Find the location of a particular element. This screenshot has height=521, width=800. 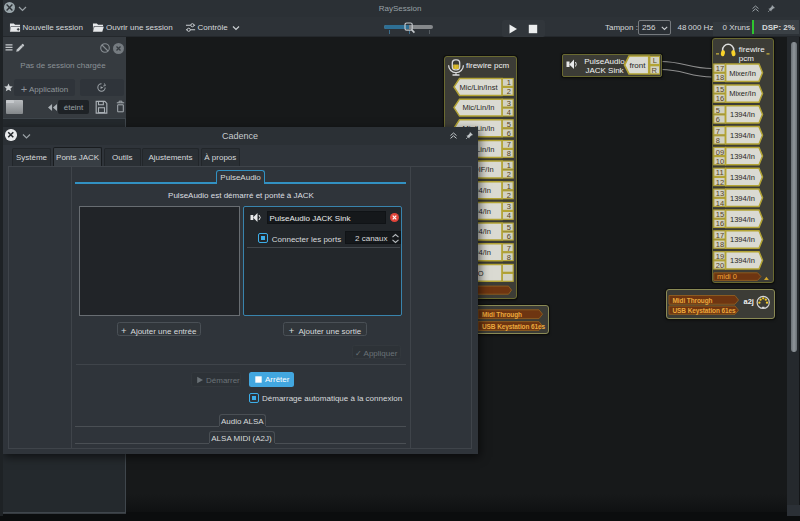

svg-text: firewire pcm is located at coordinates (488, 66).